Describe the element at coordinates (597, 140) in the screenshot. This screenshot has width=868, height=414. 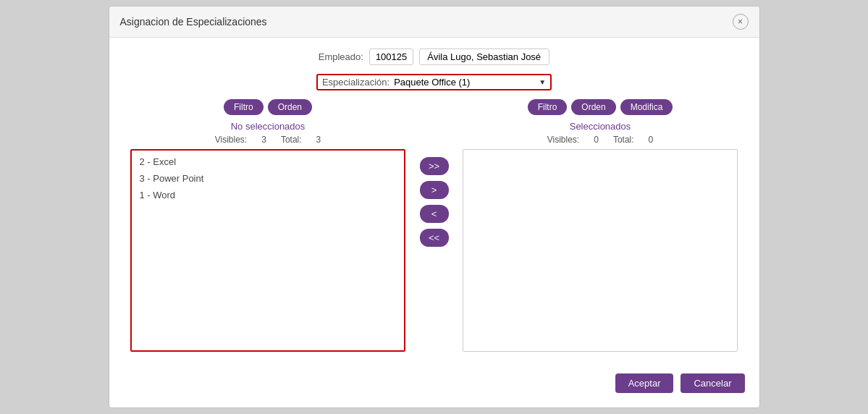
I see `right-visibles-value: 0` at that location.